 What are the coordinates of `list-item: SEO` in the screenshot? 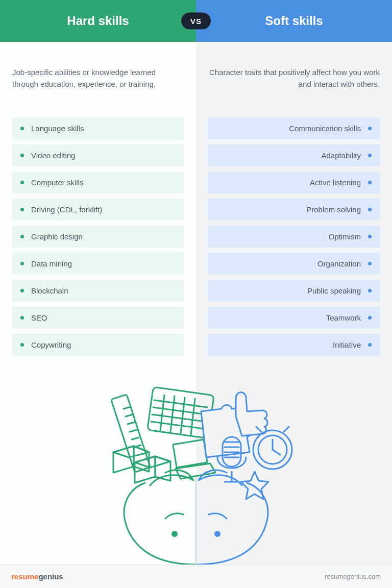 It's located at (98, 317).